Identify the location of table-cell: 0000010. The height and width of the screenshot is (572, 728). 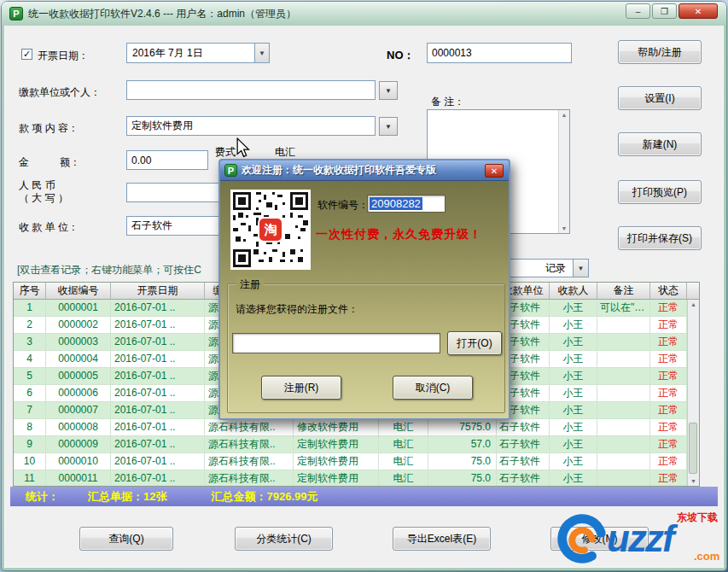
(79, 462).